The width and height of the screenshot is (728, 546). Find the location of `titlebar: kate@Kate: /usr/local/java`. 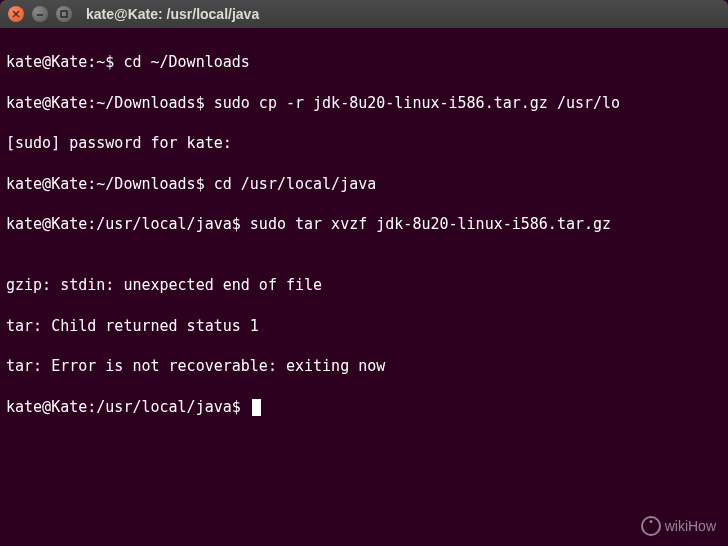

titlebar: kate@Kate: /usr/local/java is located at coordinates (364, 14).